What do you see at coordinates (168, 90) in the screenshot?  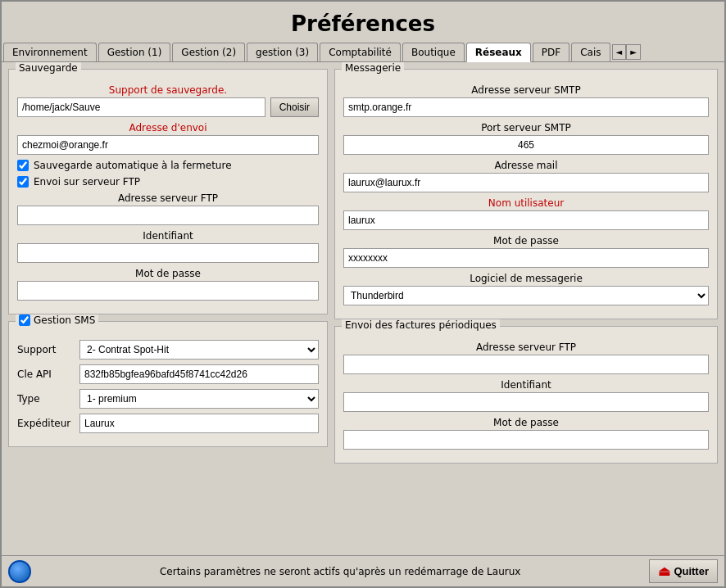 I see `support-label: Support de sauvegarde.` at bounding box center [168, 90].